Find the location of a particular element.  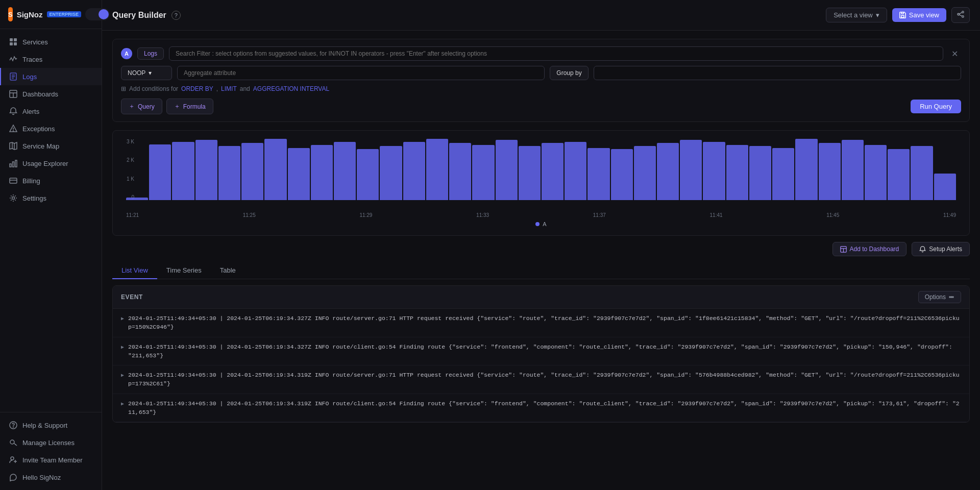

sidebar-item-manage-licenses: Manage Licenses is located at coordinates (51, 443).